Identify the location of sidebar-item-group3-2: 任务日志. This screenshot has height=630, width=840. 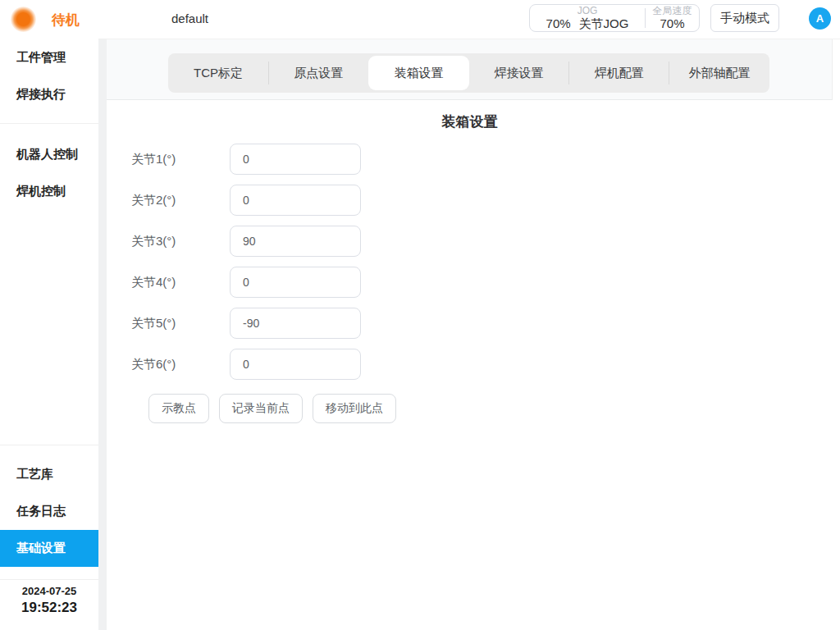
(49, 512).